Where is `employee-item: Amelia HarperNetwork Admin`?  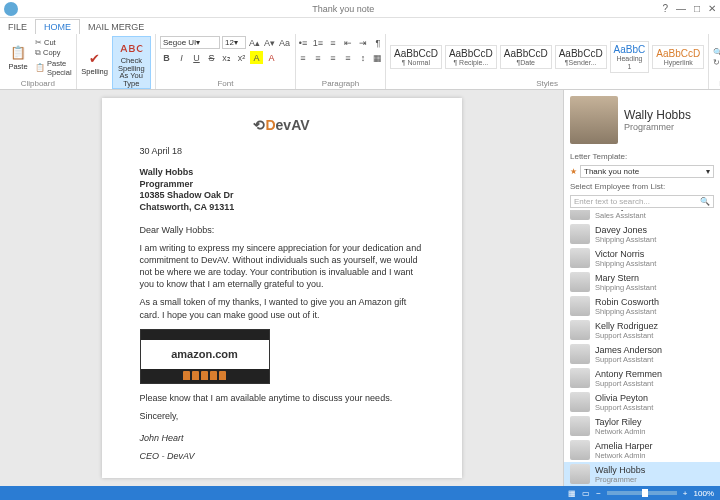 employee-item: Amelia HarperNetwork Admin is located at coordinates (642, 450).